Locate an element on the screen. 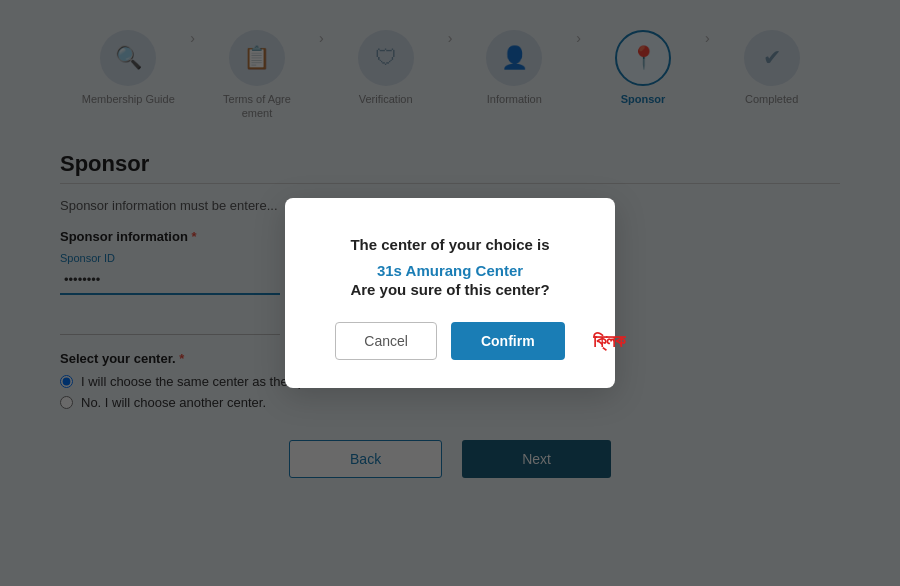 This screenshot has height=586, width=900. modal-message-line1: The center of your choice is is located at coordinates (450, 246).